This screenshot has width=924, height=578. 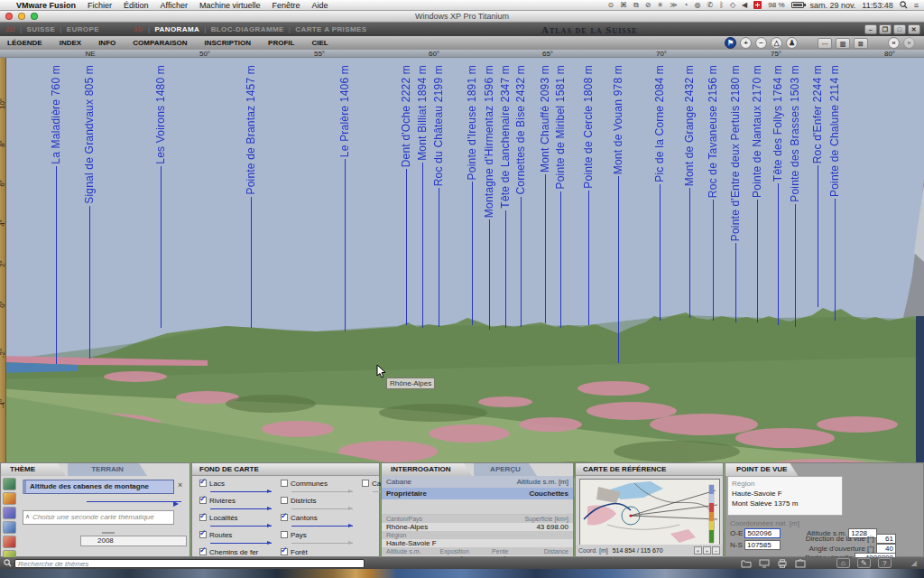 I want to click on split-view-button: ▥, so click(x=843, y=43).